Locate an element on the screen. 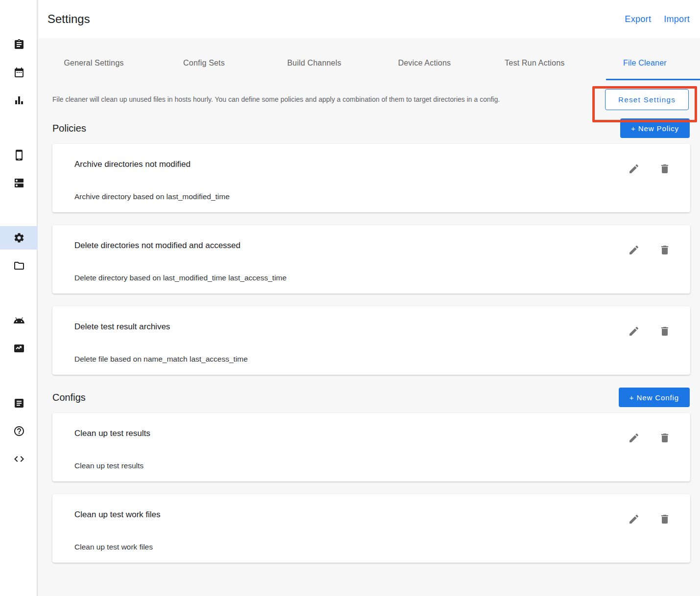  sidebar-item-settings is located at coordinates (19, 238).